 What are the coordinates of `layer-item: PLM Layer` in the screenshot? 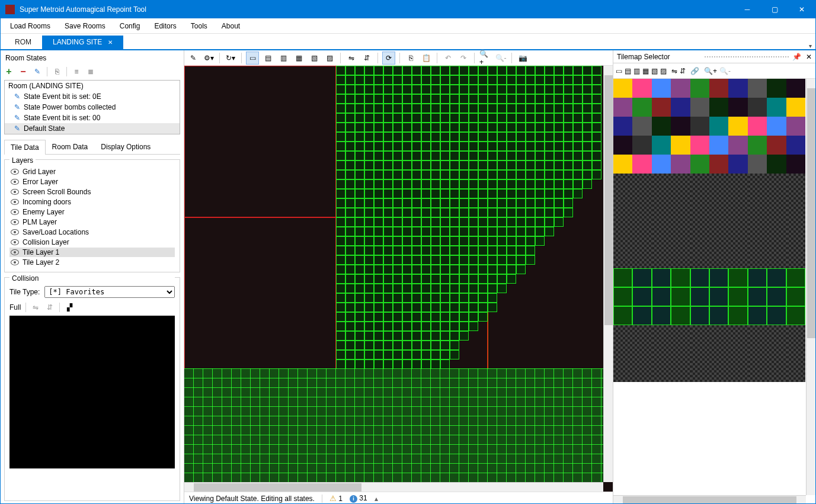 It's located at (92, 222).